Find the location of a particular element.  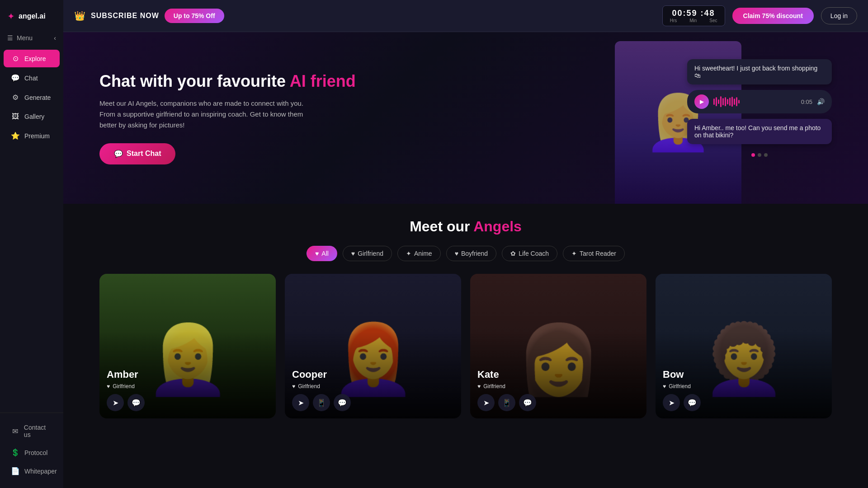

collapse-icon: ‹ is located at coordinates (55, 38).